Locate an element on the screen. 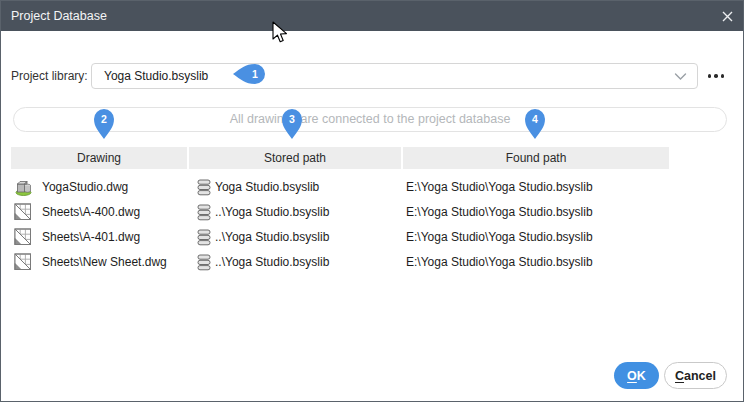 The image size is (744, 402). model-3d-icon is located at coordinates (24, 188).